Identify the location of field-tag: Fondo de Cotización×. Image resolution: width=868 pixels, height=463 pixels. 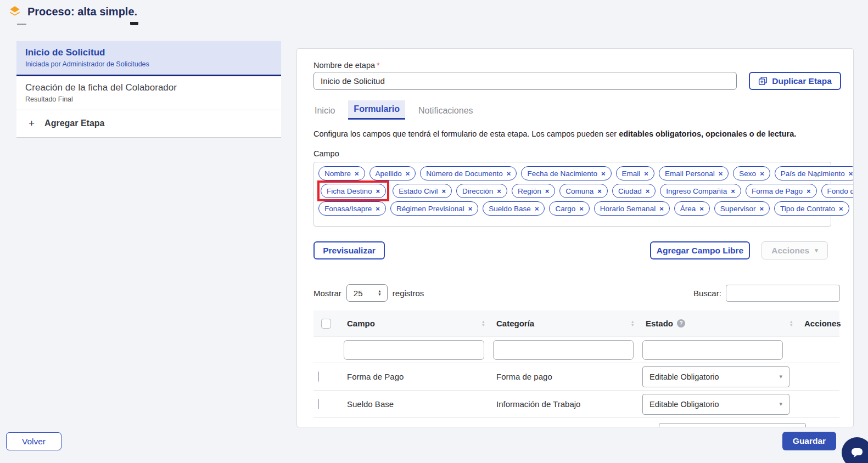
(838, 191).